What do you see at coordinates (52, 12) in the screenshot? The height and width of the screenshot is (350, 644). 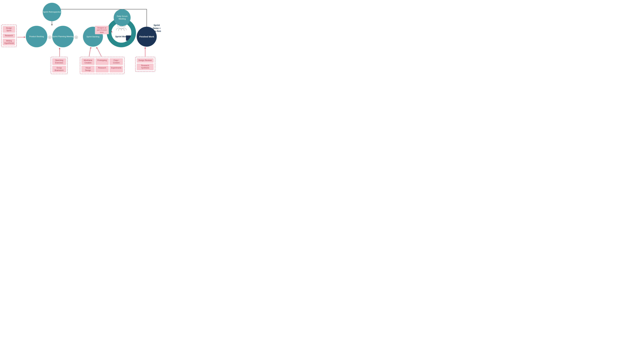 I see `sprint-retrospective-circle: Sprint Retrospective` at bounding box center [52, 12].